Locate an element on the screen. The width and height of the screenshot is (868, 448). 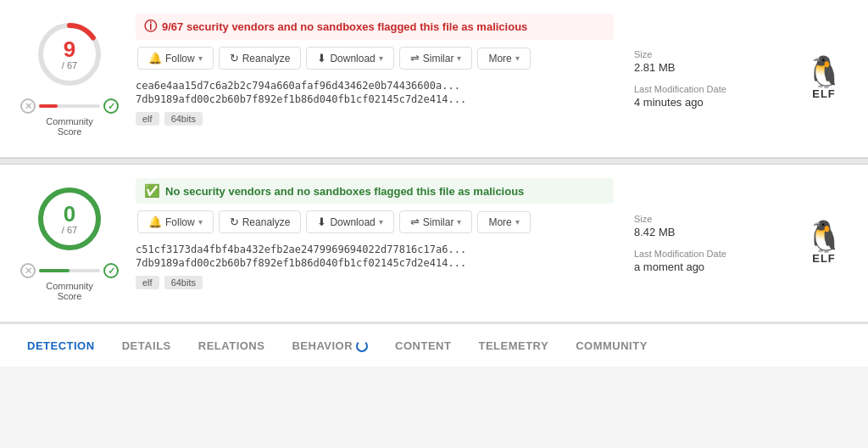
tabs-bar: DETECTION DETAILS RELATIONS BEHAVIOR CON… is located at coordinates (434, 344).